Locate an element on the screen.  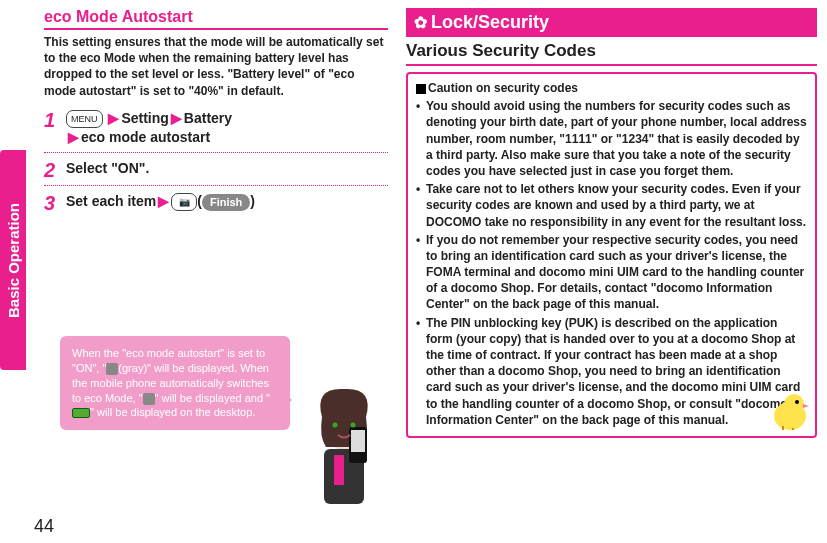
menu-key-icon: MENU is located at coordinates (84, 119).